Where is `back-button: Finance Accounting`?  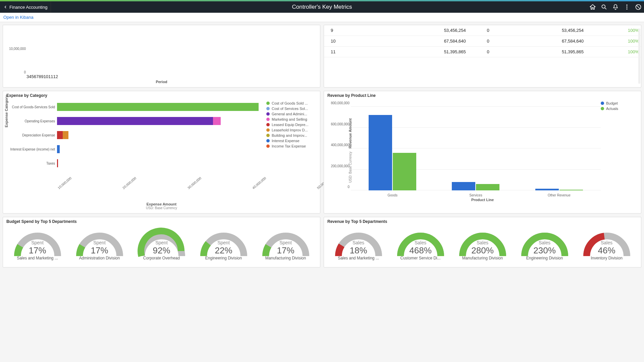 back-button: Finance Accounting is located at coordinates (25, 7).